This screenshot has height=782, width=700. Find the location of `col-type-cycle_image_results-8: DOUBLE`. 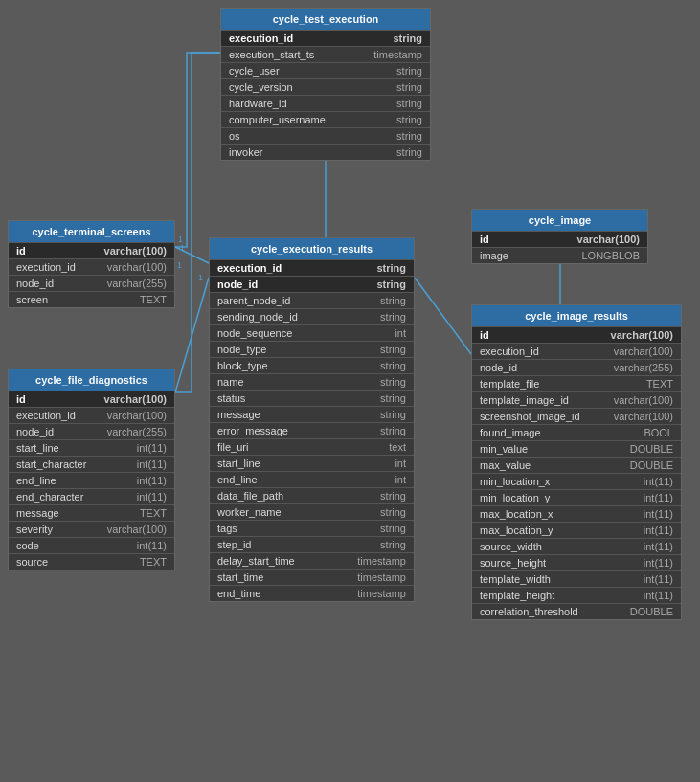

col-type-cycle_image_results-8: DOUBLE is located at coordinates (651, 465).